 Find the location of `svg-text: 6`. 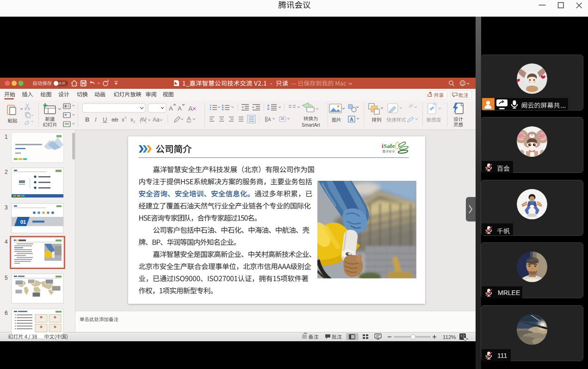

svg-text: 6 is located at coordinates (6, 313).